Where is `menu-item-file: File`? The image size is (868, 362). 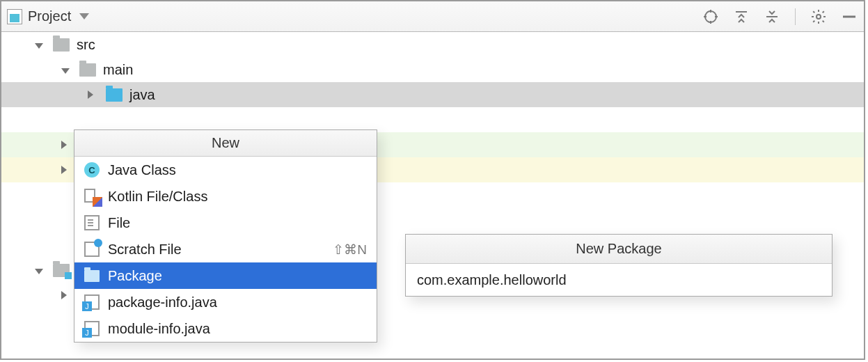 menu-item-file: File is located at coordinates (226, 223).